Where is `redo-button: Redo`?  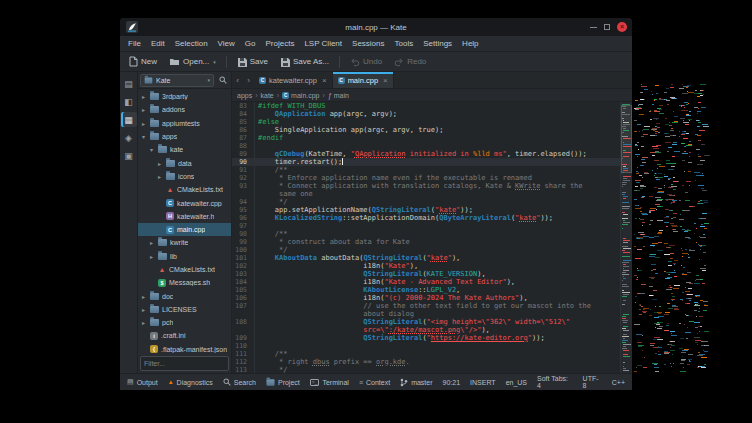
redo-button: Redo is located at coordinates (410, 62).